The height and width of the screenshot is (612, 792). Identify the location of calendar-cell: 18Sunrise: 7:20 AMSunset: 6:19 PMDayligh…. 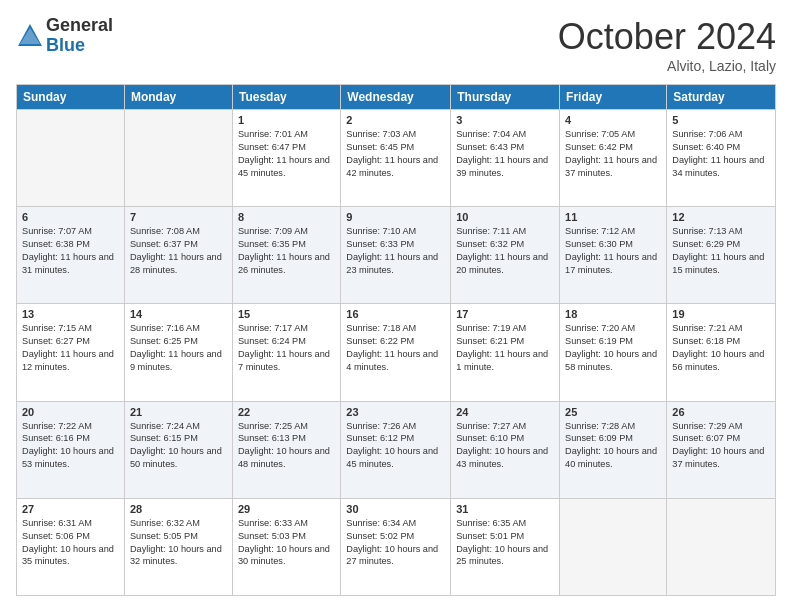
(614, 352).